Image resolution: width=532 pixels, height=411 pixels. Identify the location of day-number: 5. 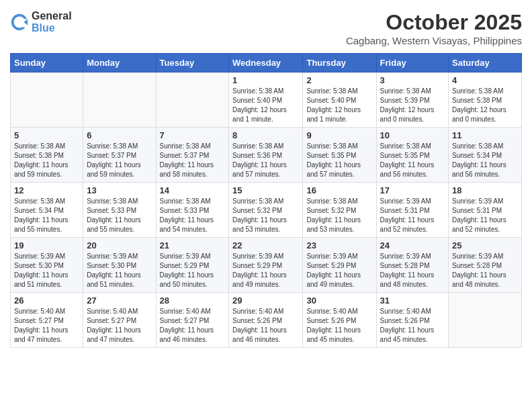
(47, 136).